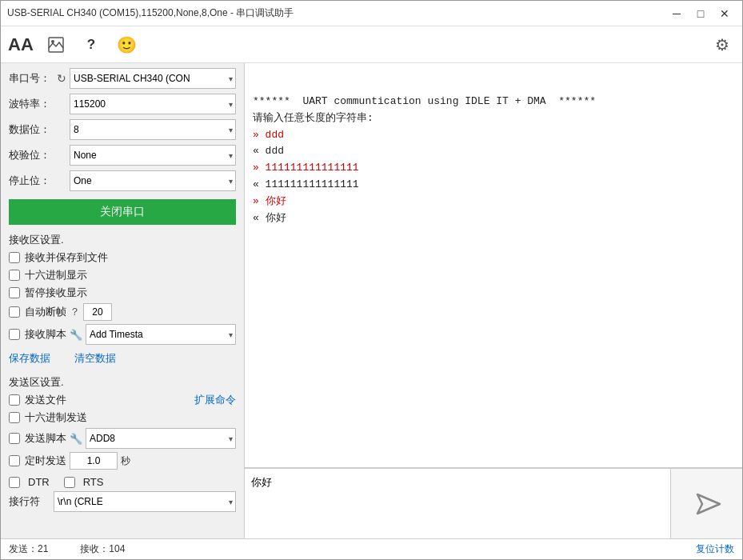 The width and height of the screenshot is (743, 560). What do you see at coordinates (14, 334) in the screenshot?
I see `receive-script-checkbox` at bounding box center [14, 334].